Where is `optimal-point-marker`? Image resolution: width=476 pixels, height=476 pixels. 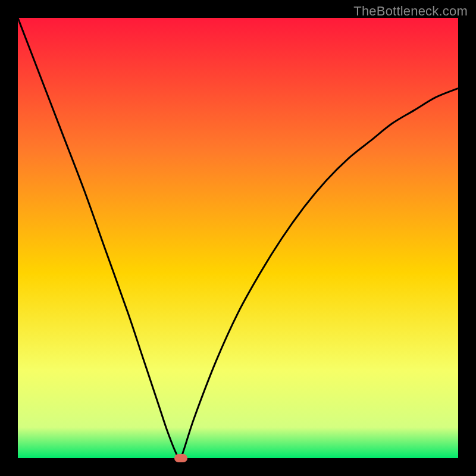 optimal-point-marker is located at coordinates (181, 458).